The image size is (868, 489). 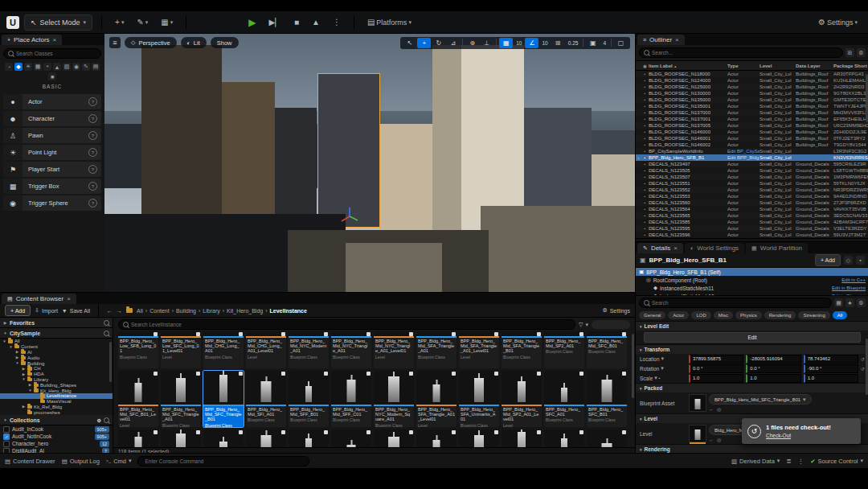 I want to click on location-x-field: 37899.56875, so click(x=716, y=359).